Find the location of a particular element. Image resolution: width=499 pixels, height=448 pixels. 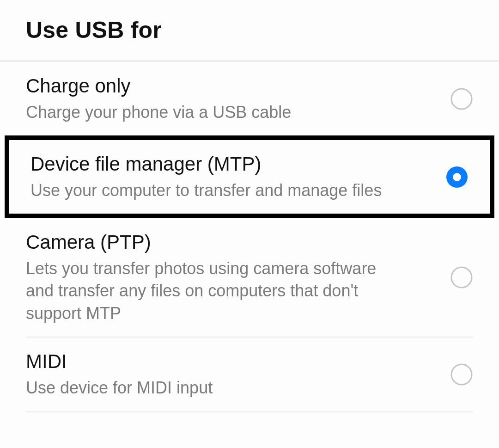

option-text: Device file manager (MTP) Use your compu… is located at coordinates (233, 177).